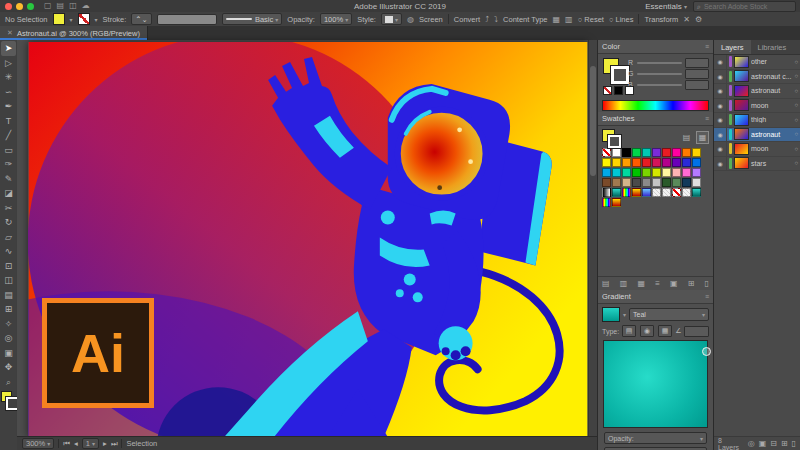 Image resolution: width=800 pixels, height=450 pixels. Describe the element at coordinates (8, 238) in the screenshot. I see `scale-tool: ▱` at that location.